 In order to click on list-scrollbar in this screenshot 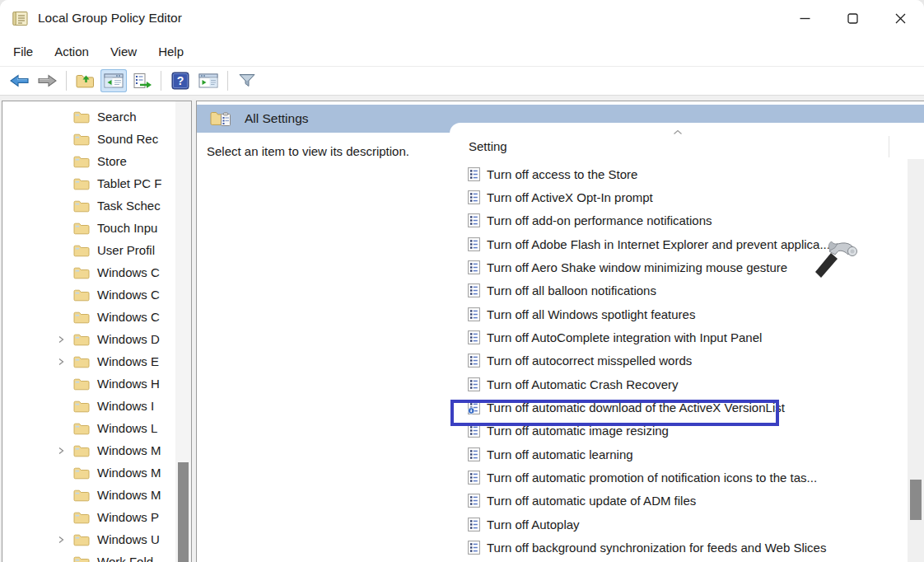, I will do `click(916, 361)`.